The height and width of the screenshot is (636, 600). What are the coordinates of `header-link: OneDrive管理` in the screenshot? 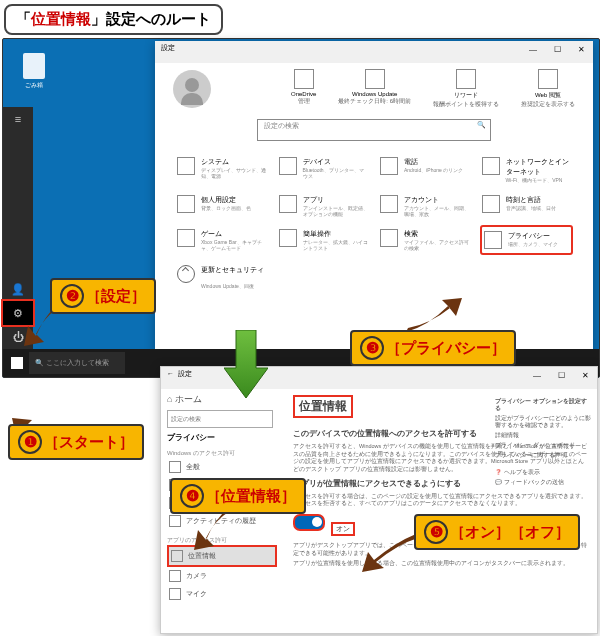 It's located at (304, 89).